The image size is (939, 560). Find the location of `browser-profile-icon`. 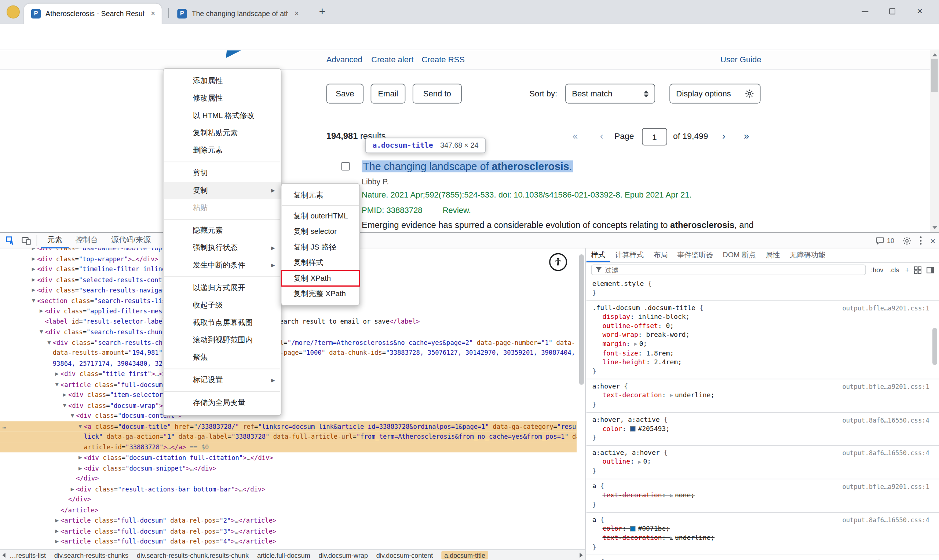

browser-profile-icon is located at coordinates (13, 12).